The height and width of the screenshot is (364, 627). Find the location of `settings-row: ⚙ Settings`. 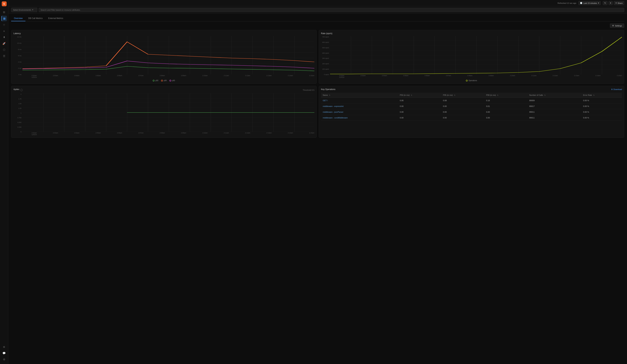

settings-row: ⚙ Settings is located at coordinates (318, 26).